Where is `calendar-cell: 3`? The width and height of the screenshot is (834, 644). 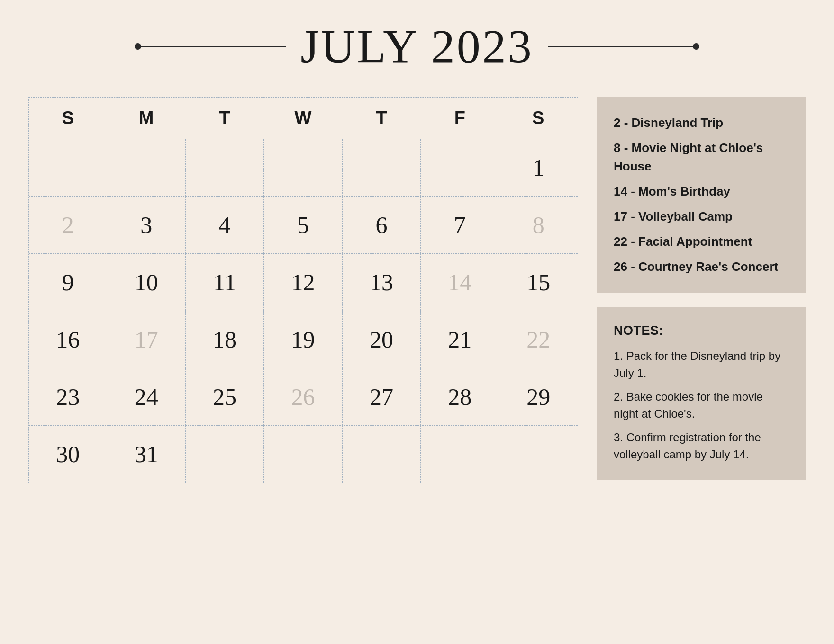
calendar-cell: 3 is located at coordinates (146, 225).